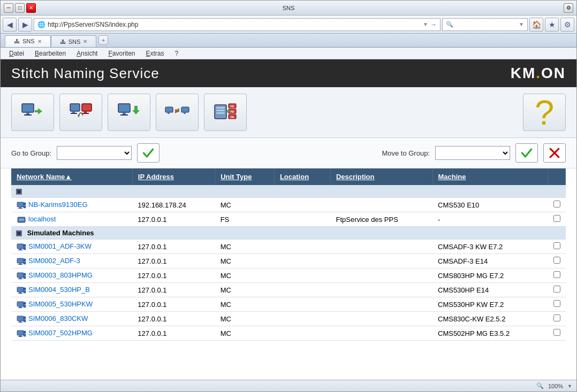 This screenshot has height=392, width=577. Describe the element at coordinates (17, 53) in the screenshot. I see `menu-datei: Datei` at that location.